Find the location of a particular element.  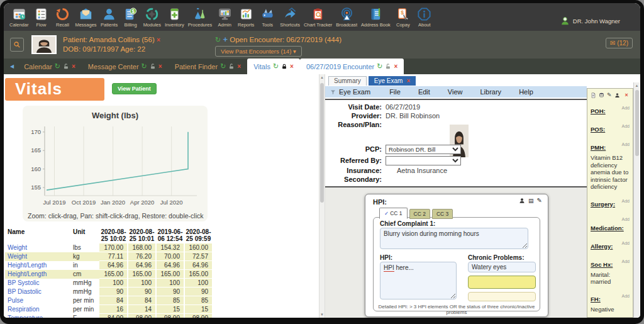

vitals-row: Respirationper min16141515 is located at coordinates (109, 310).